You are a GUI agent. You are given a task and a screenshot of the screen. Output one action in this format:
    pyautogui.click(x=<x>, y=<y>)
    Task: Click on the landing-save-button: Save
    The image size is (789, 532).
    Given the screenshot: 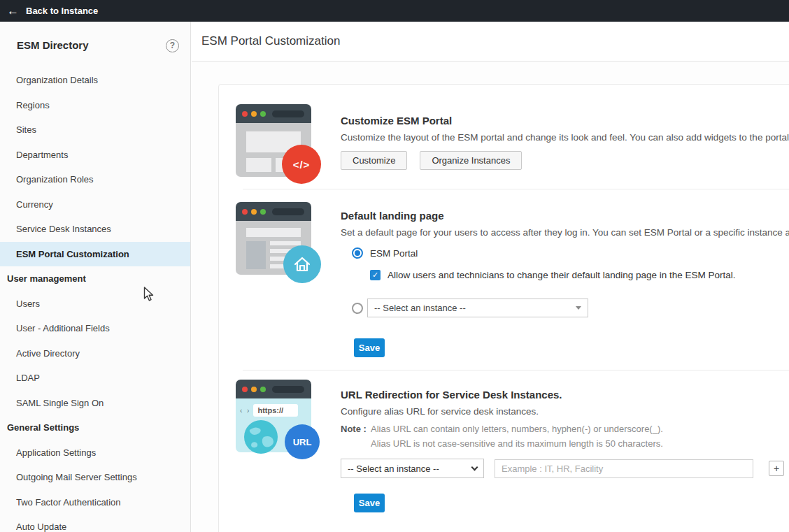 What is the action you would take?
    pyautogui.click(x=369, y=348)
    